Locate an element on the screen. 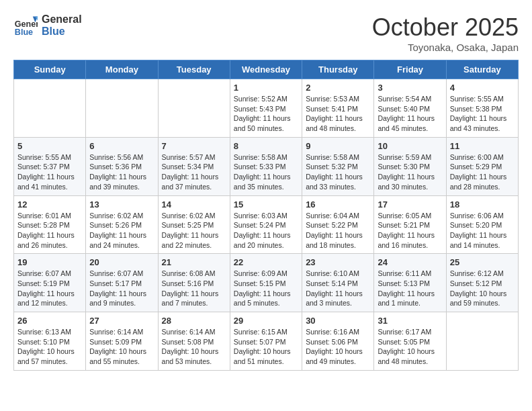 The height and width of the screenshot is (411, 532). day-number: 6 is located at coordinates (122, 146).